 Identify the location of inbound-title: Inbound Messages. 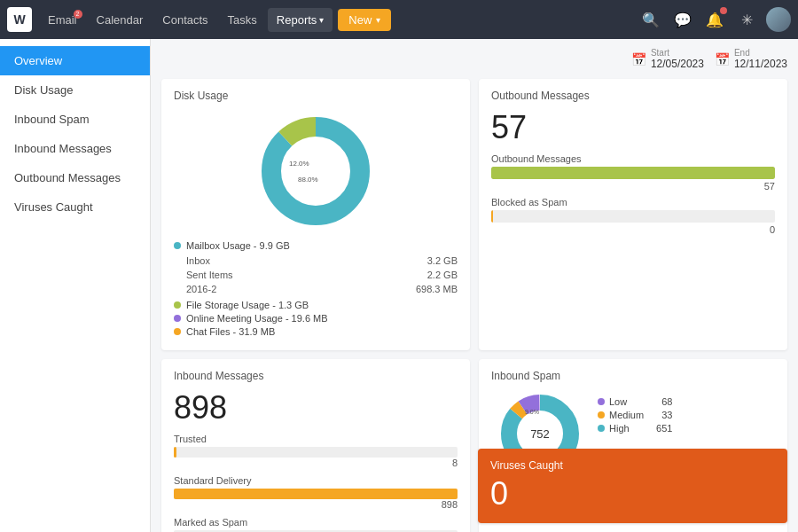
(316, 376).